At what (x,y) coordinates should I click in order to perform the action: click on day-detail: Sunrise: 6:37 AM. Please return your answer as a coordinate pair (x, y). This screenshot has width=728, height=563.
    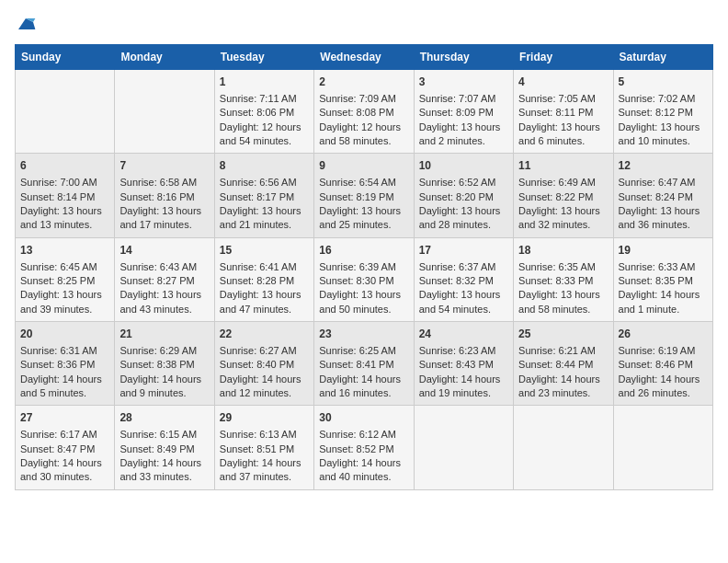
    Looking at the image, I should click on (463, 267).